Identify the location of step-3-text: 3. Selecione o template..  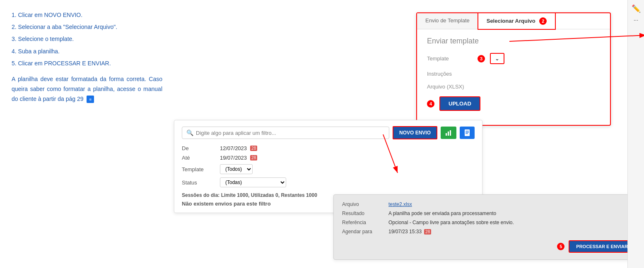
(87, 39).